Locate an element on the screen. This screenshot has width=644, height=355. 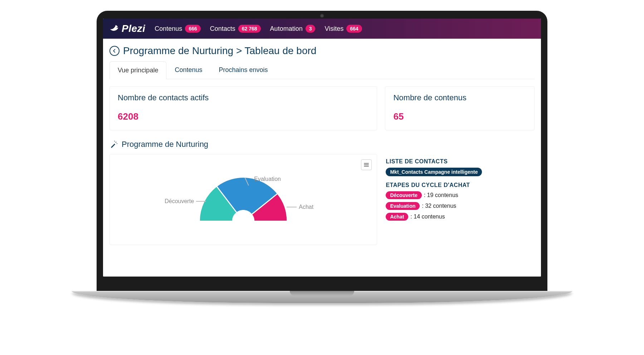
breadcrumb-child: Tableau de bord is located at coordinates (280, 51).